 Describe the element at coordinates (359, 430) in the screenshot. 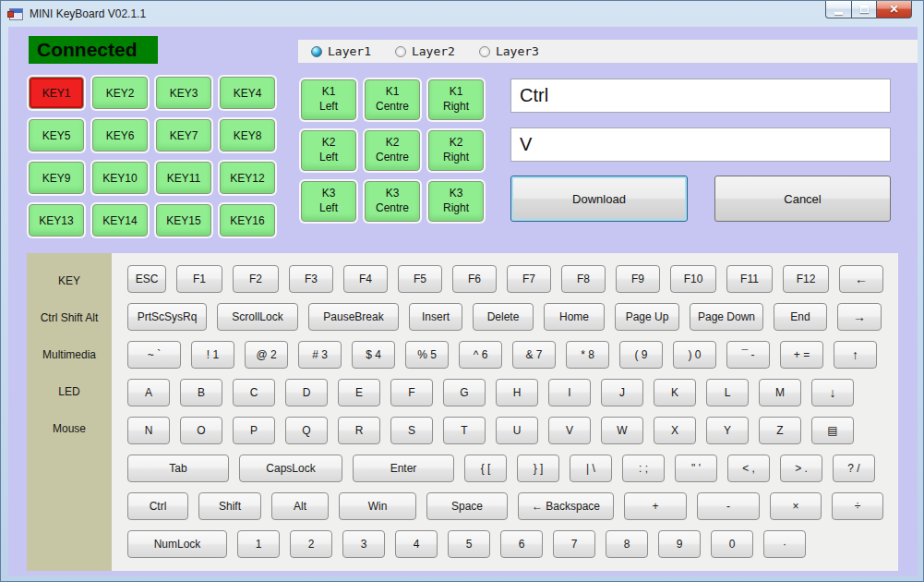

I see `key-r: R` at that location.